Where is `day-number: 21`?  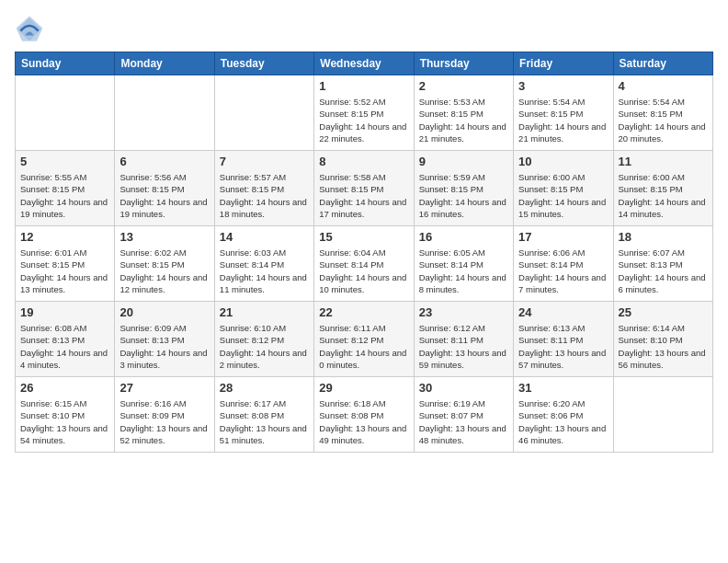
day-number: 21 is located at coordinates (265, 313).